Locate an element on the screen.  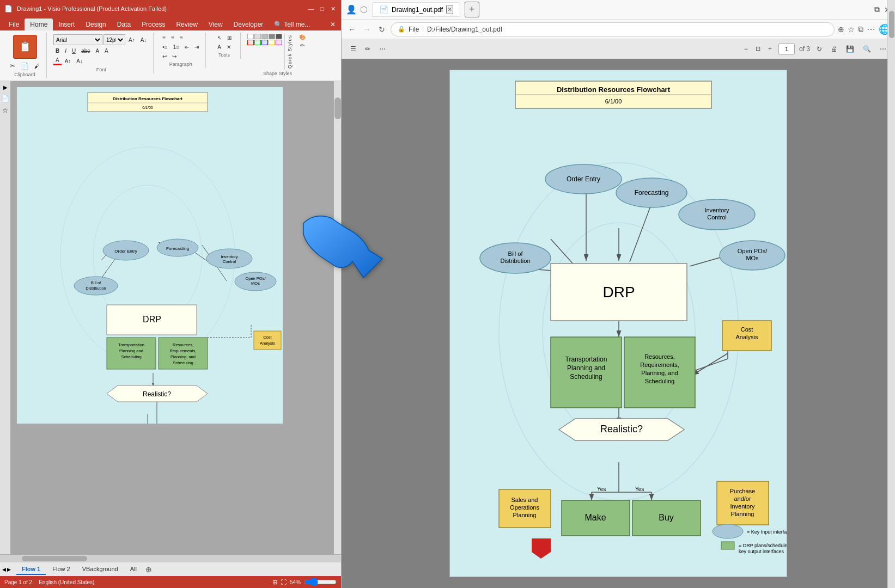
tab-data: Data is located at coordinates (124, 24).